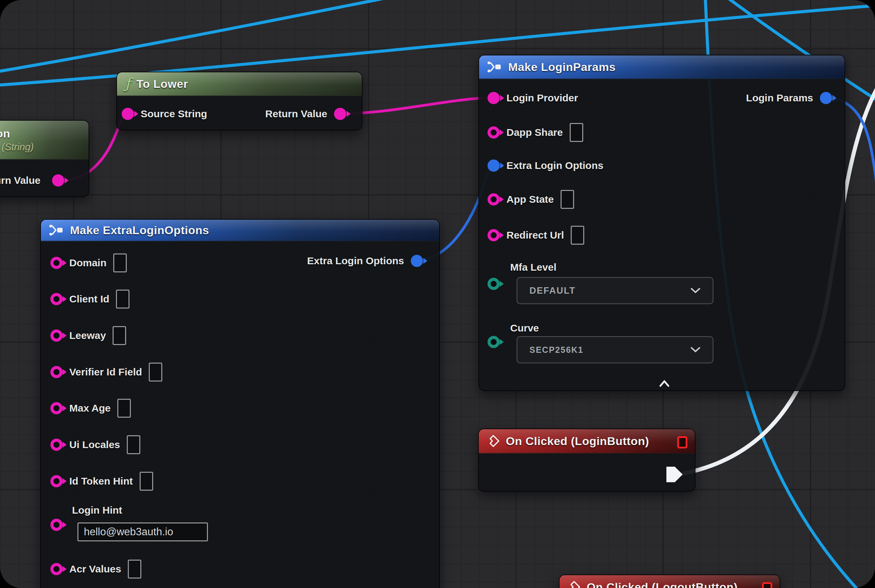 The image size is (875, 588). I want to click on node-partial-function: tion ox (String) eturn Value, so click(45, 158).